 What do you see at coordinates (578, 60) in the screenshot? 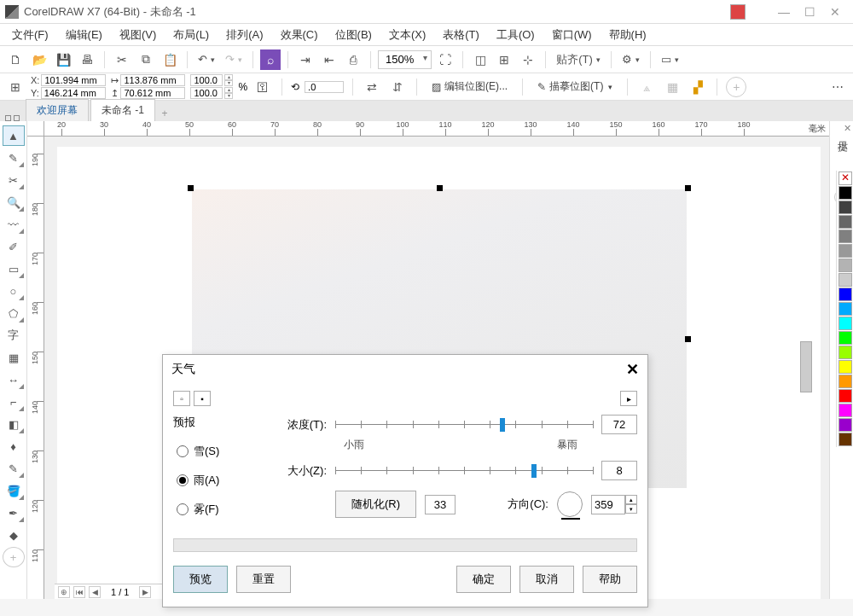
I see `snap-dropdown: 贴齐(T)` at bounding box center [578, 60].